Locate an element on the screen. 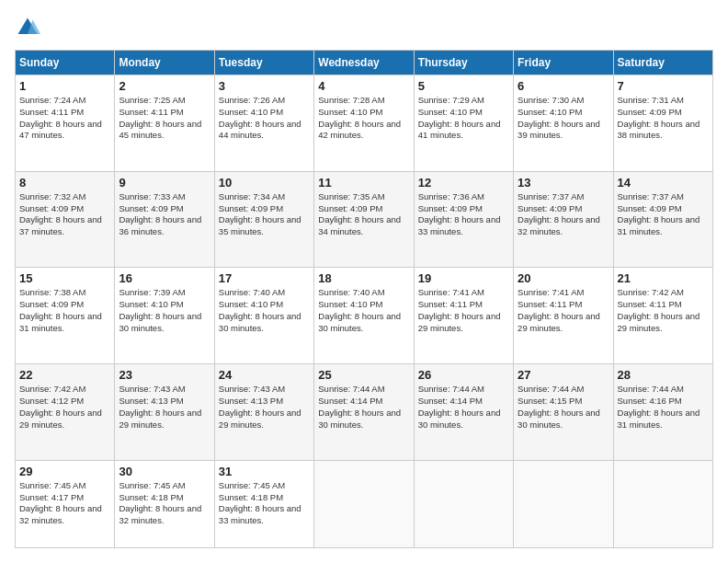  day-number: 3 is located at coordinates (265, 86).